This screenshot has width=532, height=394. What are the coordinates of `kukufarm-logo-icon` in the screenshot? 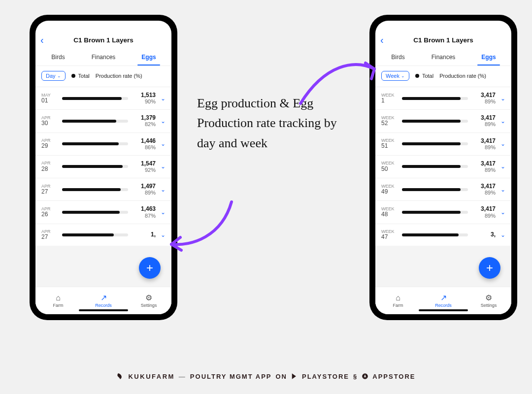 It's located at (120, 376).